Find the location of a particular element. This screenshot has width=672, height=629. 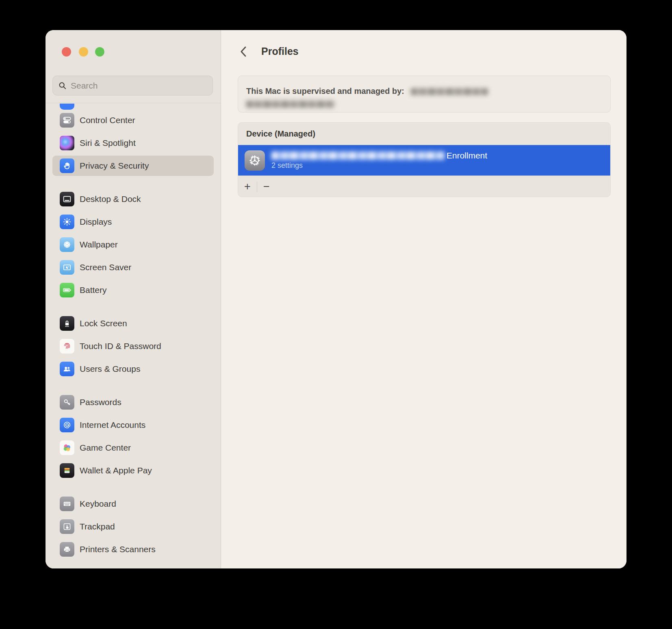

redacted-profile-name is located at coordinates (358, 156).